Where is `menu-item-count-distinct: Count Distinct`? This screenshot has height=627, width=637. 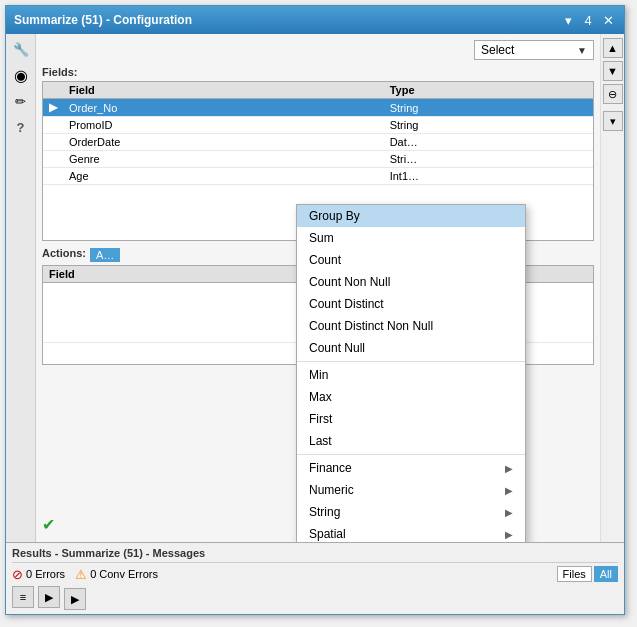
menu-item-count-distinct: Count Distinct is located at coordinates (411, 304).